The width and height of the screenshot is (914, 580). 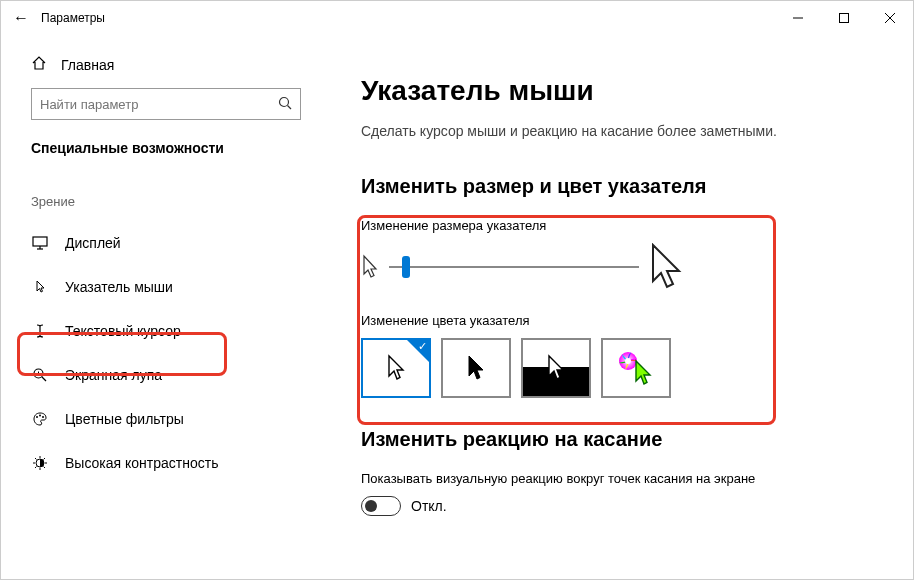 What do you see at coordinates (422, 346) in the screenshot?
I see `check-icon: ✓` at bounding box center [422, 346].